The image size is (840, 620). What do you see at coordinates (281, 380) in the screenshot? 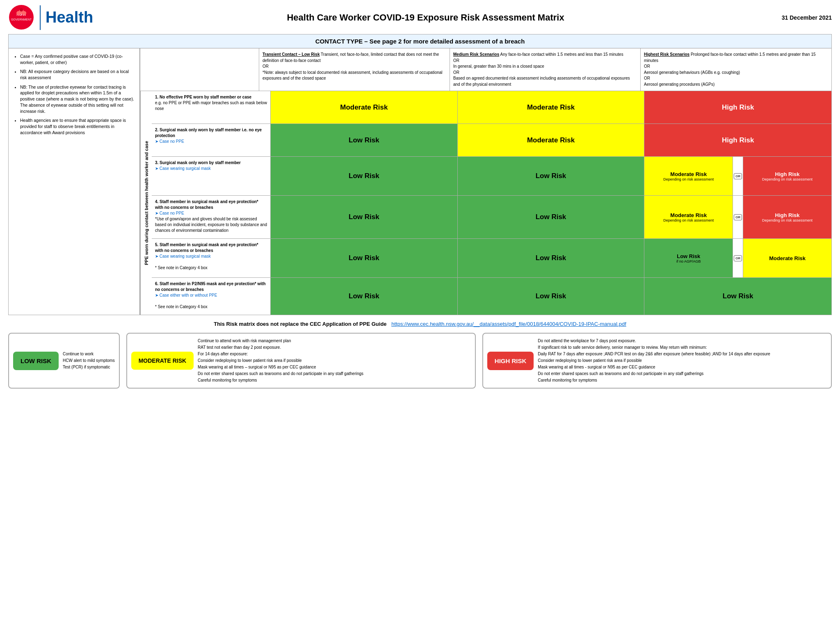
I see `legend-mod-item-7: Careful monitoring for symptoms` at bounding box center [281, 380].